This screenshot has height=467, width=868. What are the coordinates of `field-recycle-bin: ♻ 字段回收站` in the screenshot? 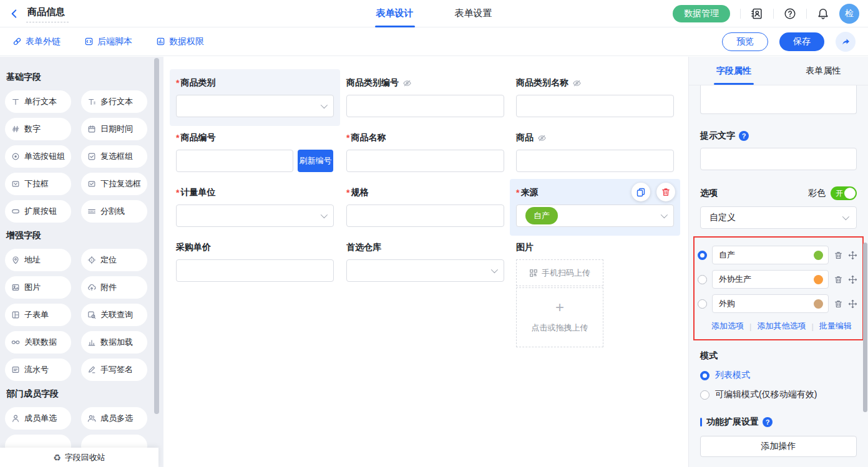 It's located at (79, 458).